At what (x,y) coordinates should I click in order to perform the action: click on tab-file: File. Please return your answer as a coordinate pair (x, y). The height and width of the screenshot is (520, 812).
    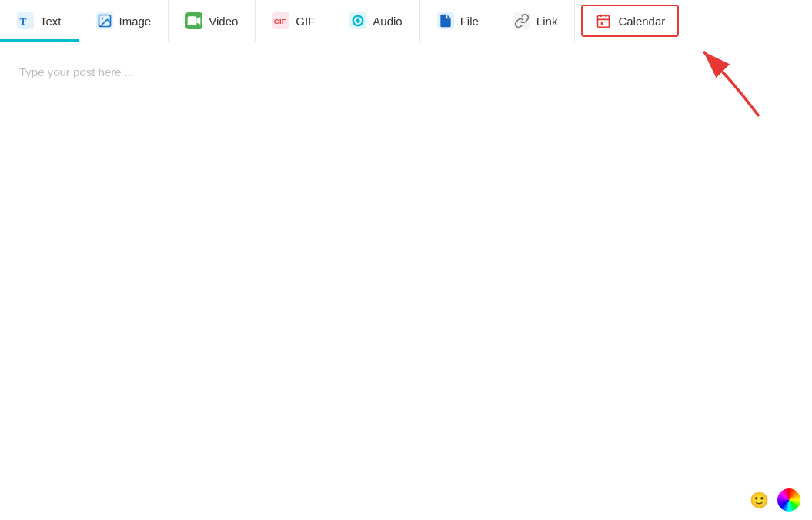
    Looking at the image, I should click on (459, 21).